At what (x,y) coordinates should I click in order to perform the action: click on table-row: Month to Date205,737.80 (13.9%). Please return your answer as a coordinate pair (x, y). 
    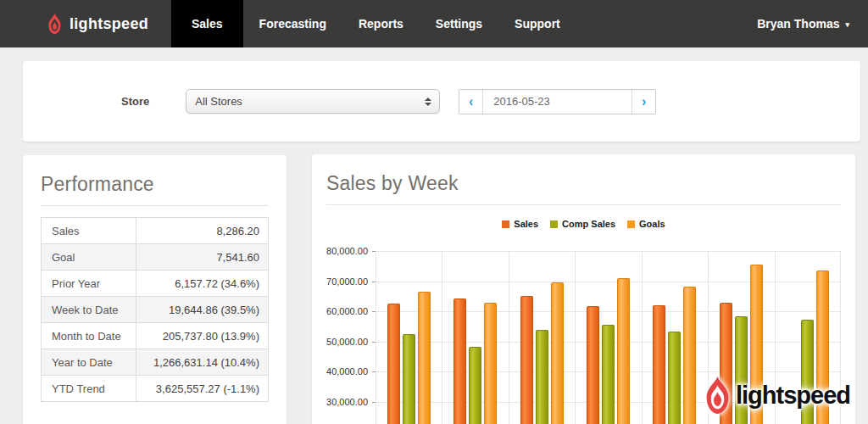
    Looking at the image, I should click on (155, 336).